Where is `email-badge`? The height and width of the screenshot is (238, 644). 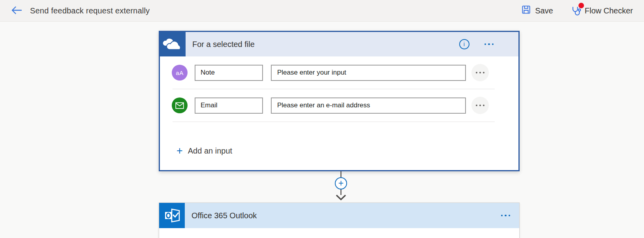
email-badge is located at coordinates (180, 105).